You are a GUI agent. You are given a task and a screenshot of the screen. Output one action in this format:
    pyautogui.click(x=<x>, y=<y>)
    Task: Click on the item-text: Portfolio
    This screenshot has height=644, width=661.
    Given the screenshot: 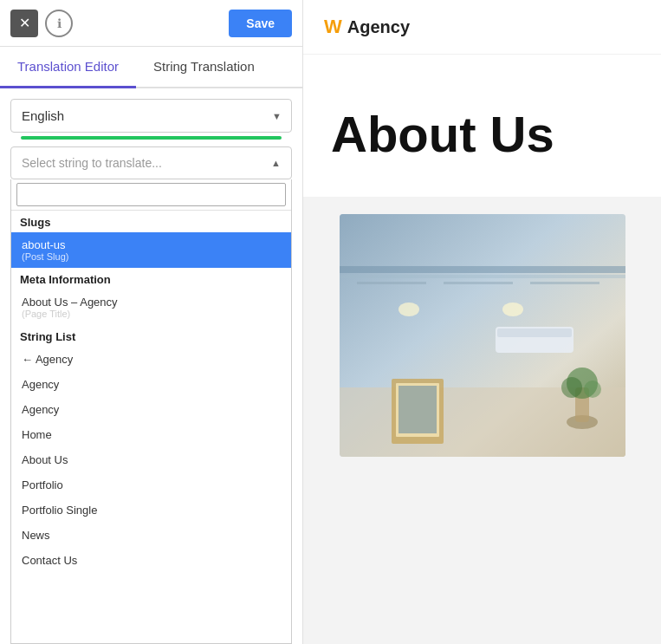 What is the action you would take?
    pyautogui.click(x=42, y=485)
    